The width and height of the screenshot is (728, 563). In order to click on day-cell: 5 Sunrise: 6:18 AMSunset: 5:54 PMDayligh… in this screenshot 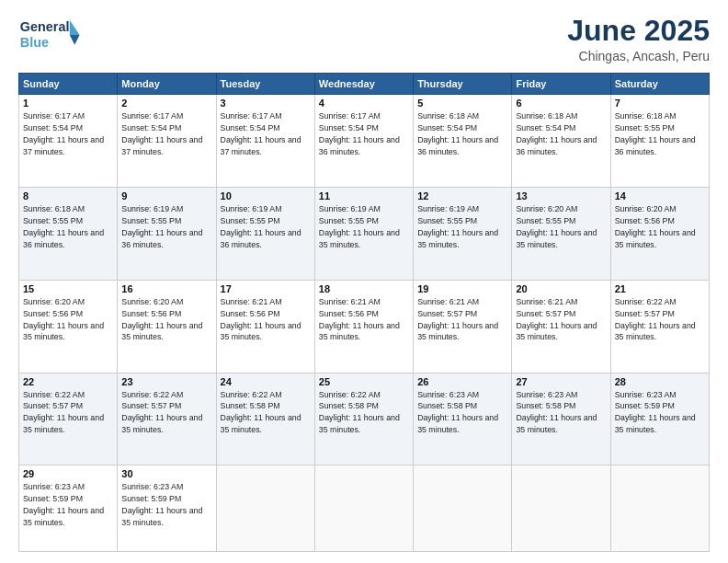, I will do `click(463, 142)`.